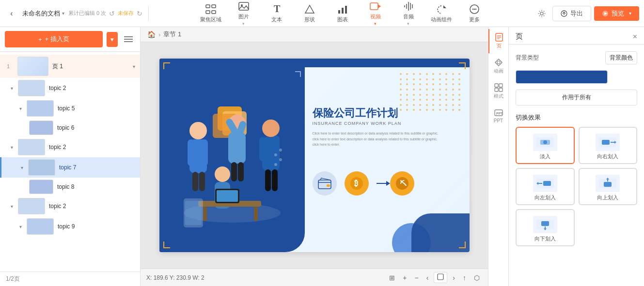 The image size is (644, 286). What do you see at coordinates (112, 40) in the screenshot?
I see `insert-page-dropdown-button: ▾` at bounding box center [112, 40].